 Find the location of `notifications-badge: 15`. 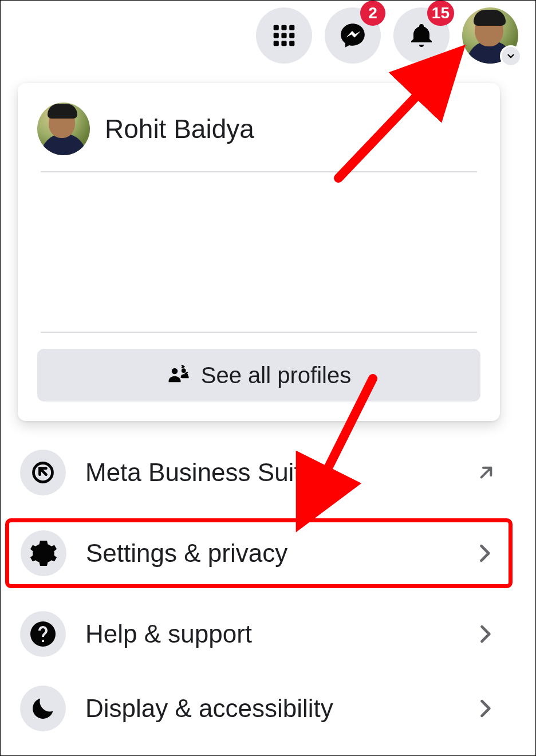

notifications-badge: 15 is located at coordinates (441, 13).